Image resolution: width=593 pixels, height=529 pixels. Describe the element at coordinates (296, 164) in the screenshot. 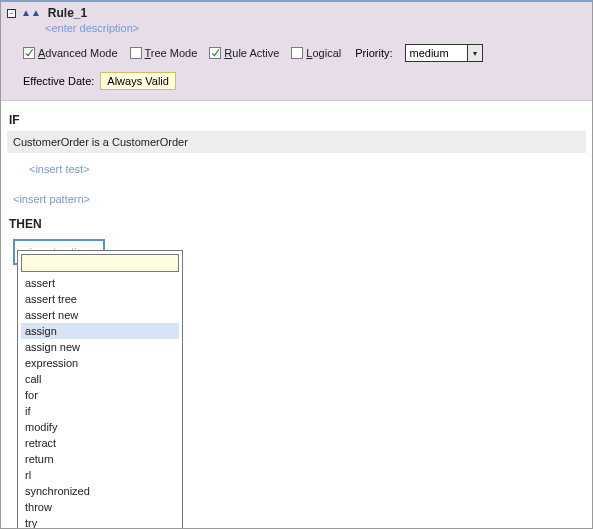

I see `insert-test-placeholder: <insert test>` at that location.